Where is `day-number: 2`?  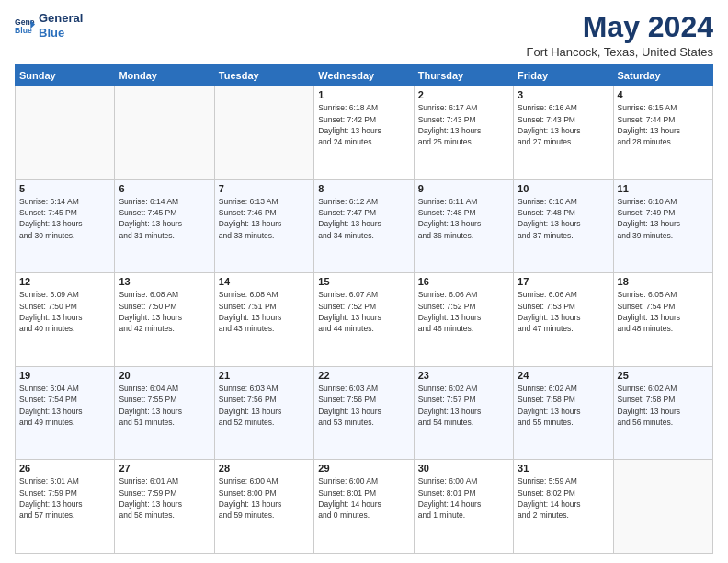 day-number: 2 is located at coordinates (463, 95).